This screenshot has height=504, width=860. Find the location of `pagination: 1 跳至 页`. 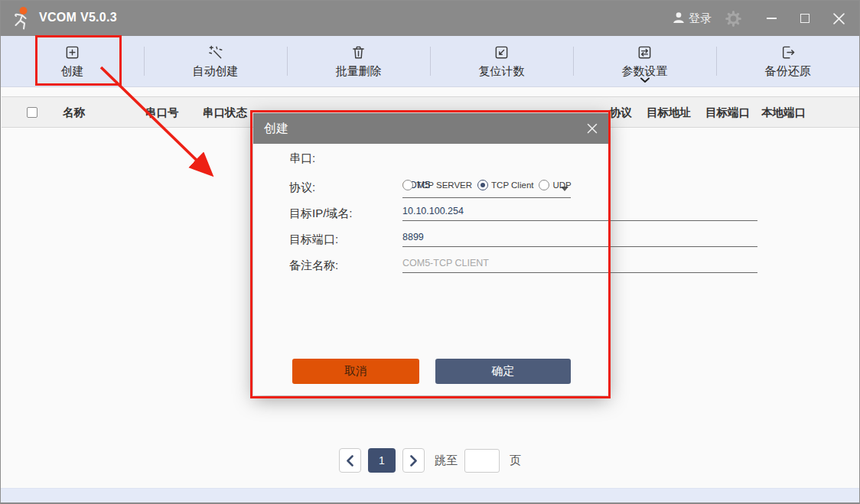

pagination: 1 跳至 页 is located at coordinates (430, 460).